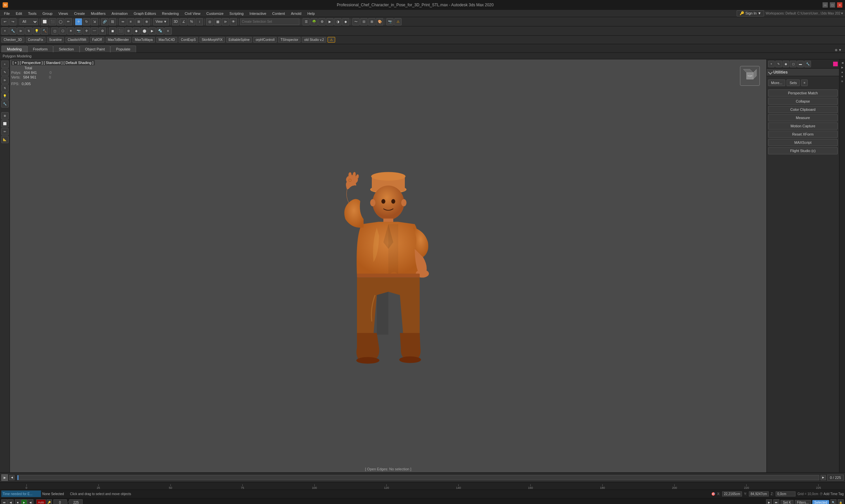 Image resolution: width=845 pixels, height=504 pixels. Describe the element at coordinates (306, 22) in the screenshot. I see `layer-mgr-btn: ☰` at that location.